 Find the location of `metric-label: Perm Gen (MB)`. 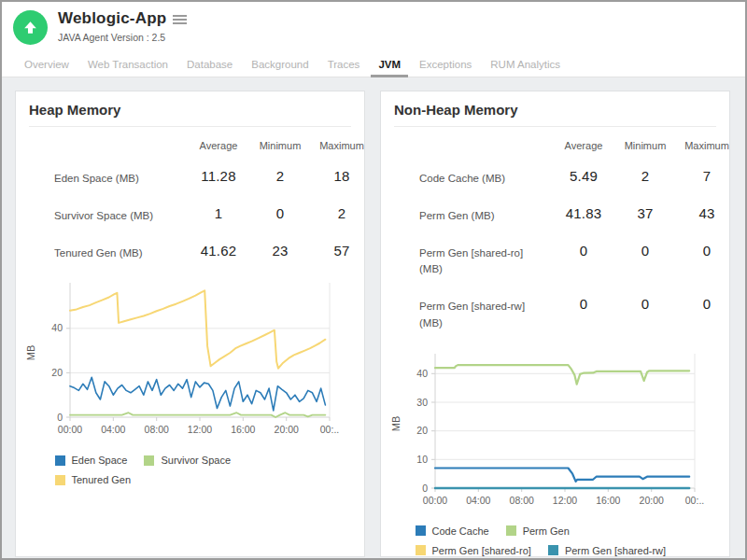

metric-label: Perm Gen (MB) is located at coordinates (467, 215).